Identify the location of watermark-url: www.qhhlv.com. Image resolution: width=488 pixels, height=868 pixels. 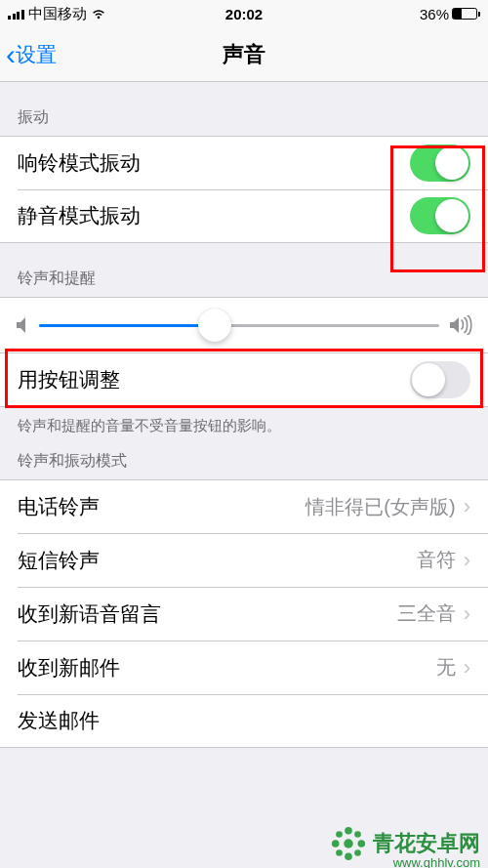
(437, 861).